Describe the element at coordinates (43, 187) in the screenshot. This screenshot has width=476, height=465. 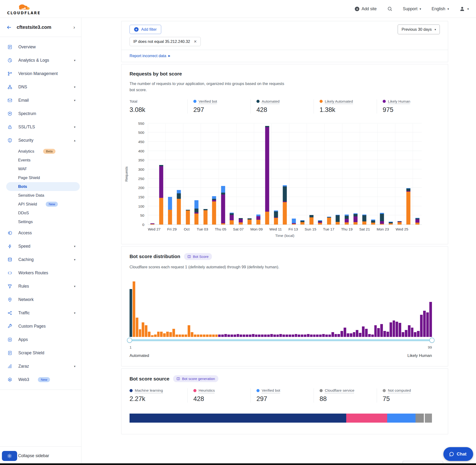
I see `sidebar-item-bots: Bots` at that location.